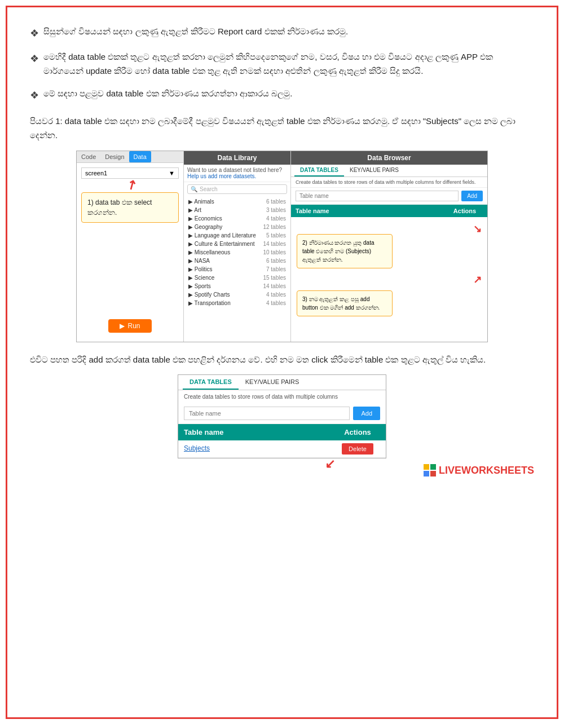  Describe the element at coordinates (389, 196) in the screenshot. I see `table-add-row: Add` at that location.